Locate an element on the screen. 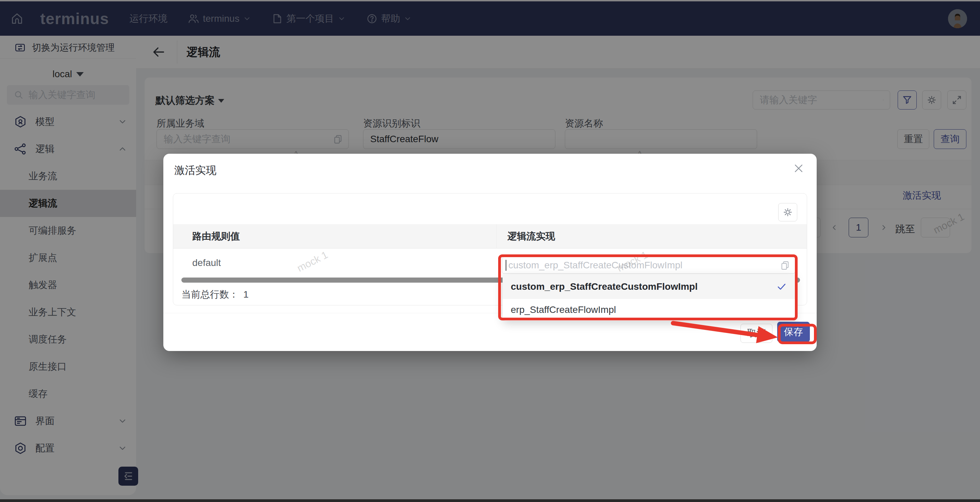  total-rows-text: 当前总行数：1 is located at coordinates (215, 294).